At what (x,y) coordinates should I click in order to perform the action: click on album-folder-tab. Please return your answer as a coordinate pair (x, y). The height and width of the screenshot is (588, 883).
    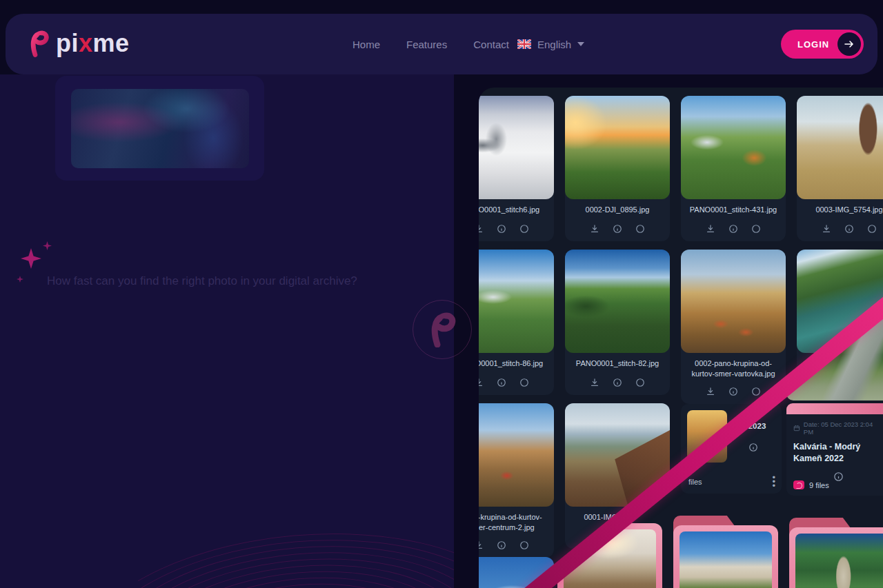
    Looking at the image, I should click on (835, 409).